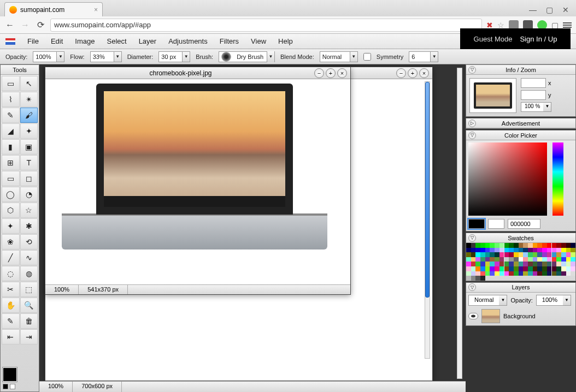  I want to click on tool-blob: ❀, so click(11, 242).